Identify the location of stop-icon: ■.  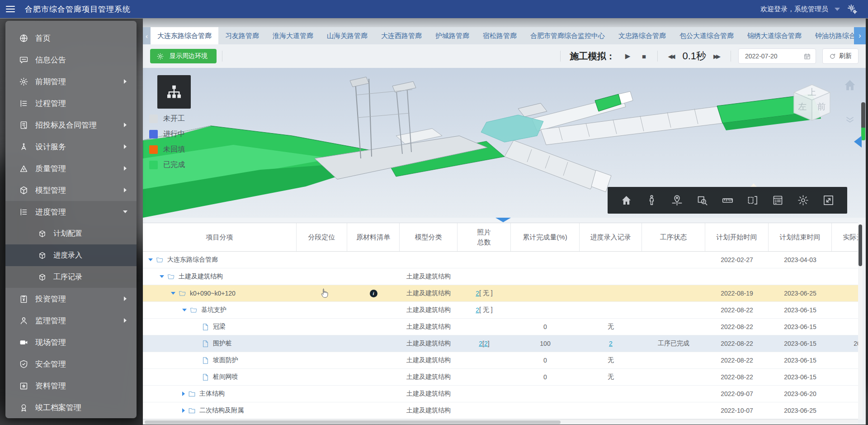
(644, 56).